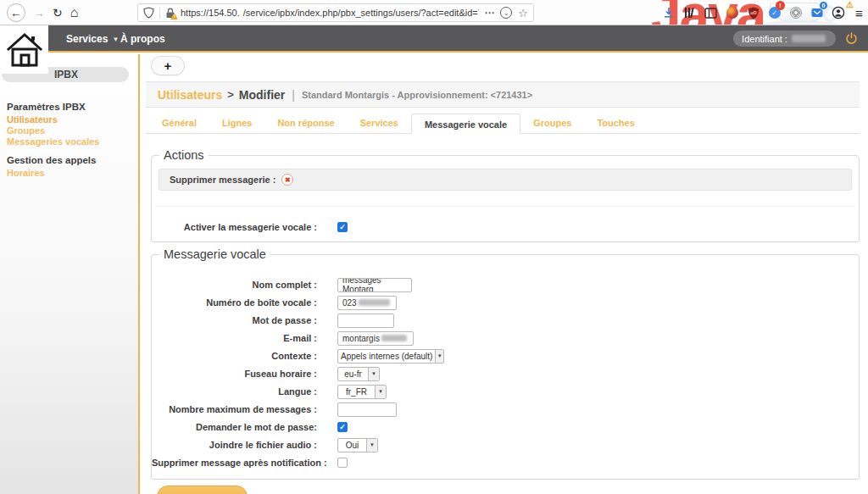  I want to click on selected-value: Appels internes (default), so click(387, 356).